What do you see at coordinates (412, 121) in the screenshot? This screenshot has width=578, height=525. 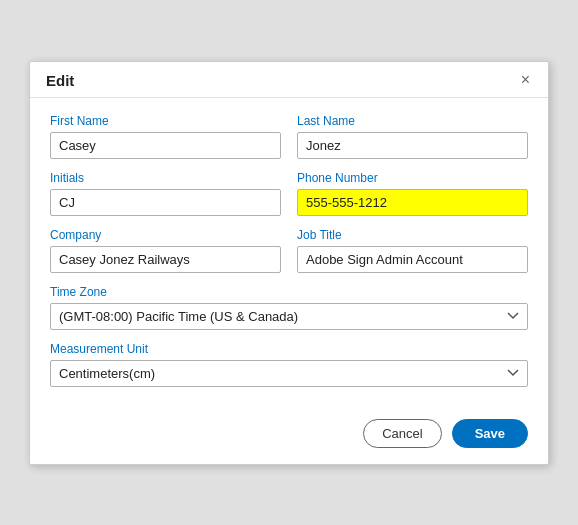 I see `last-name-label: Last Name` at bounding box center [412, 121].